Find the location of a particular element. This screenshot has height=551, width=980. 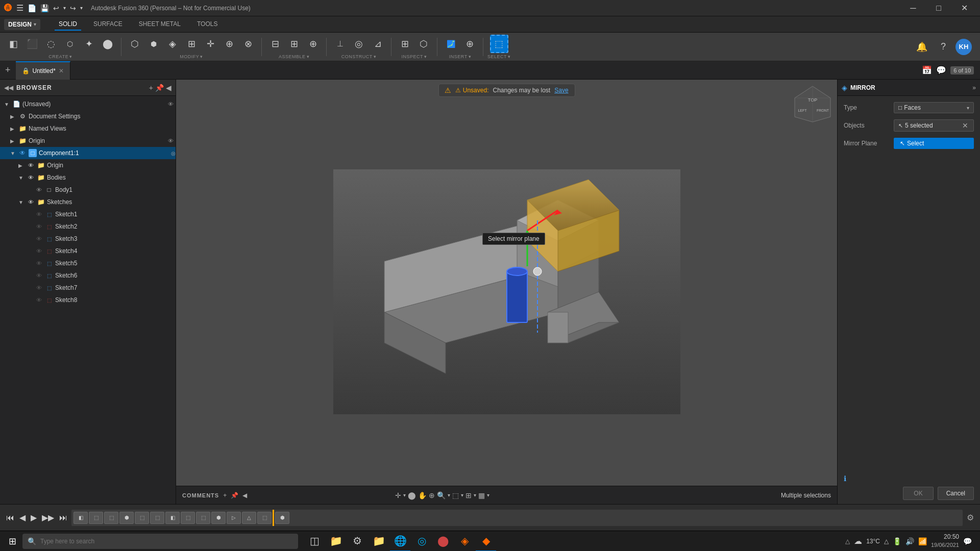

joint-origin-icon: ⊕ is located at coordinates (313, 44).